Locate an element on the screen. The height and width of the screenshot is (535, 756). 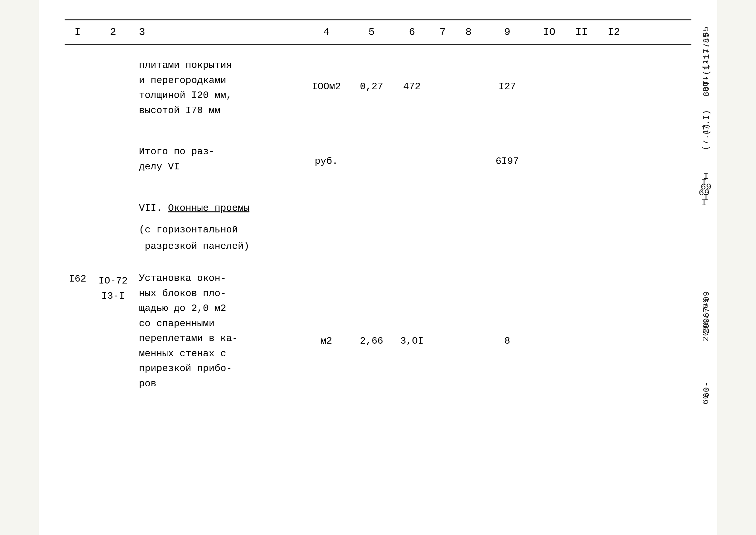
cell-r3-c1: I62 is located at coordinates (78, 278).